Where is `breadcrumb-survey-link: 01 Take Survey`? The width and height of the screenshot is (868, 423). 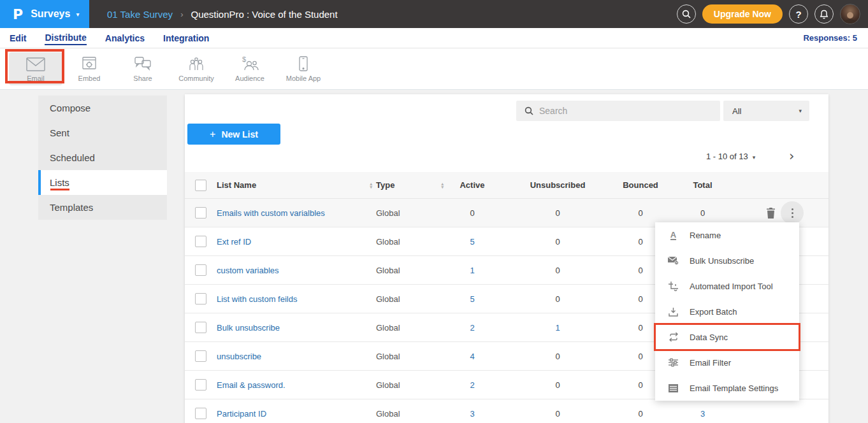
breadcrumb-survey-link: 01 Take Survey is located at coordinates (140, 14).